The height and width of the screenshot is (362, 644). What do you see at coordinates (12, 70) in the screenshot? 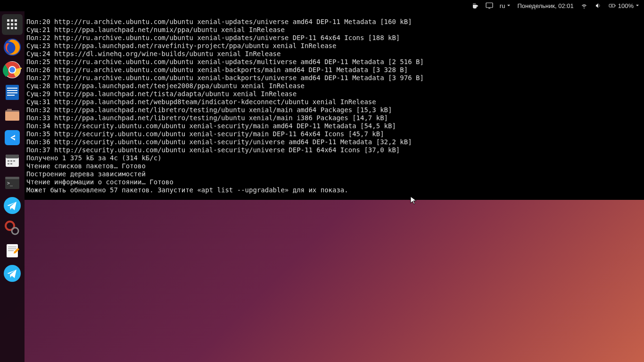
I see `chrome-icon` at bounding box center [12, 70].